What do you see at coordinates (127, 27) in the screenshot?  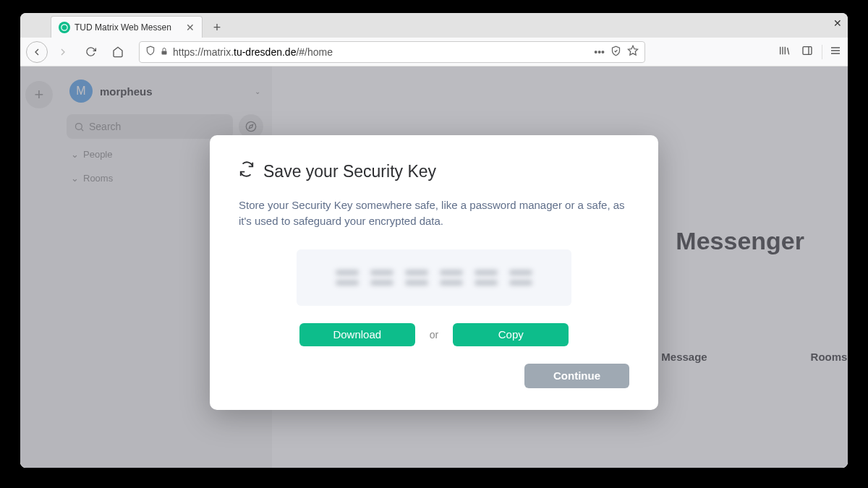 I see `browser-tab: TUD Matrix Web Messen ✕` at bounding box center [127, 27].